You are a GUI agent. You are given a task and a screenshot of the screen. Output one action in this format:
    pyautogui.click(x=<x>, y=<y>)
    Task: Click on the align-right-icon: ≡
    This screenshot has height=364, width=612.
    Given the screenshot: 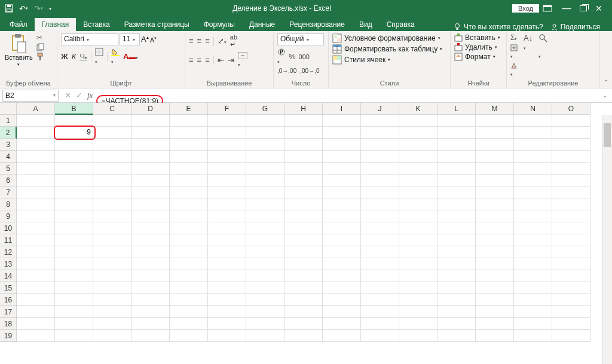 What is the action you would take?
    pyautogui.click(x=207, y=60)
    